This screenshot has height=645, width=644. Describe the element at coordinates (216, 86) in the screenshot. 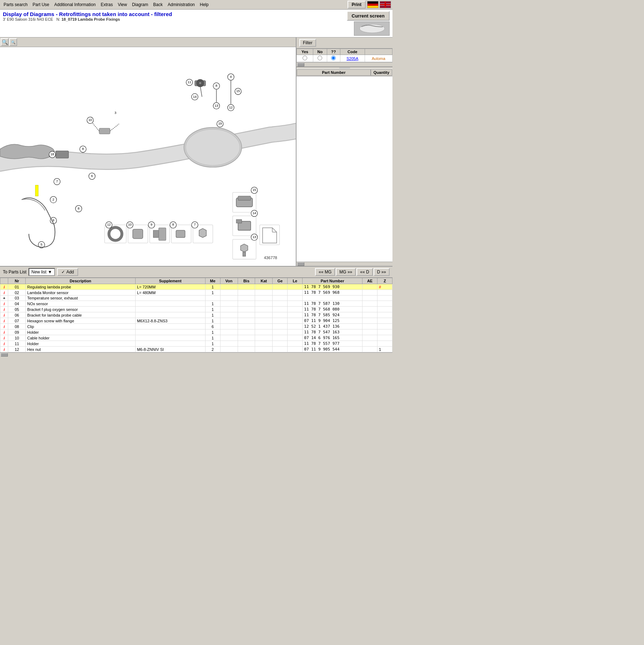

I see `svg-text: 8` at that location.